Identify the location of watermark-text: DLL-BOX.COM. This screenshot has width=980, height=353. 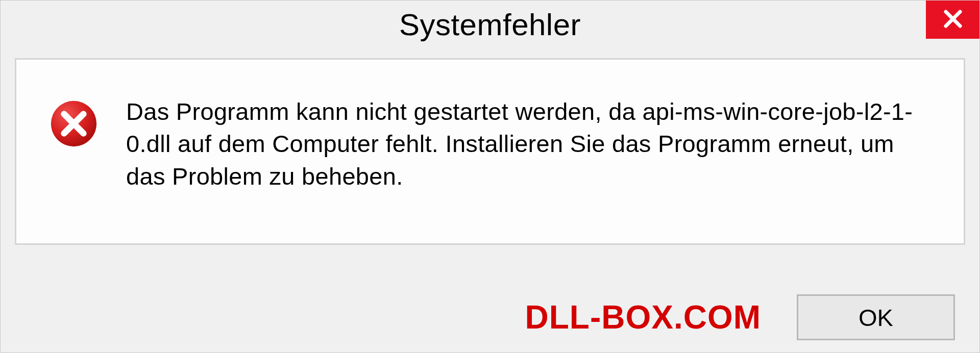
(643, 317).